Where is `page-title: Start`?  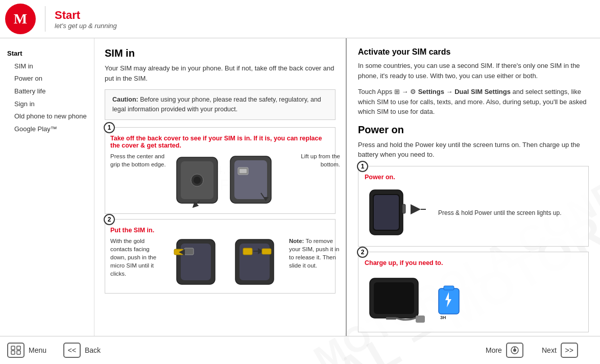 page-title: Start is located at coordinates (86, 15).